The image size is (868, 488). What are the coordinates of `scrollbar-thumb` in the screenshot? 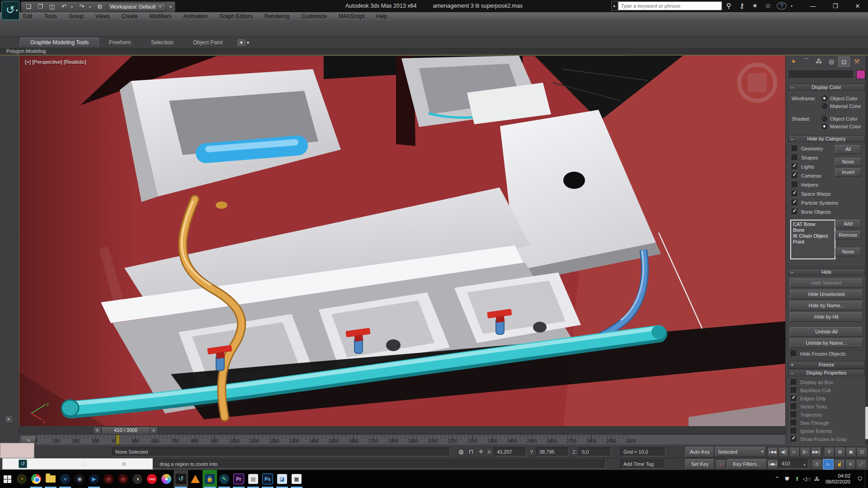 It's located at (867, 423).